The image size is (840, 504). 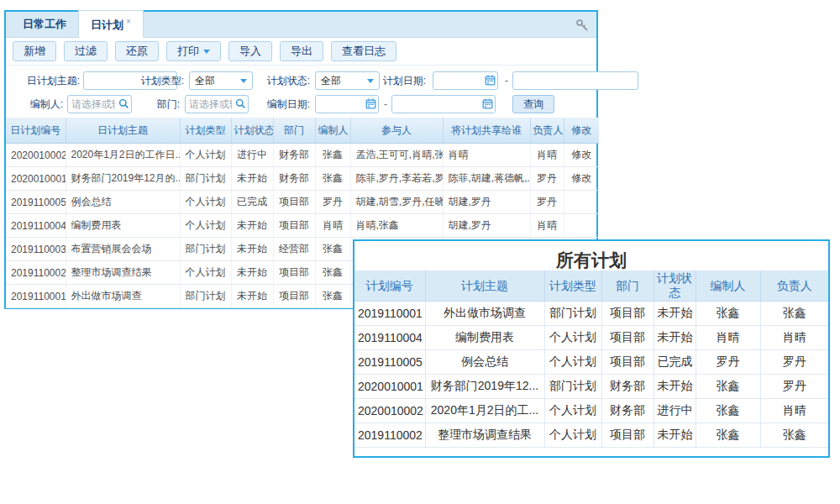 What do you see at coordinates (123, 297) in the screenshot?
I see `plan-subject-link: 外出做市场调查` at bounding box center [123, 297].